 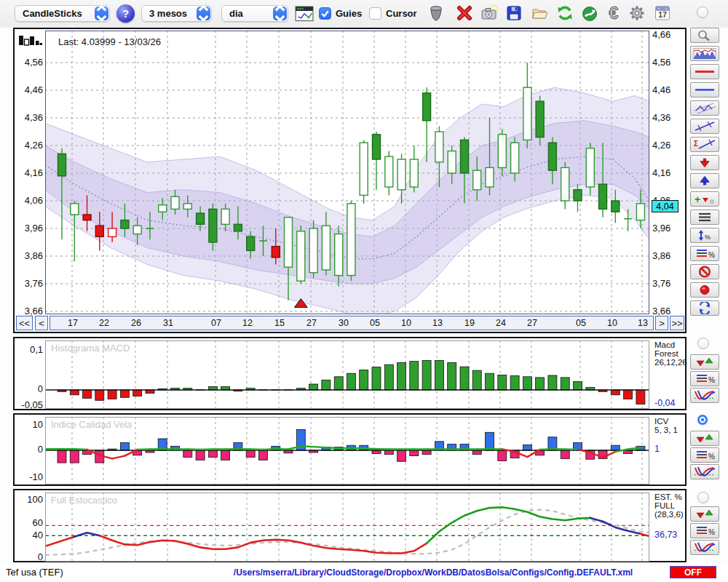 I want to click on sidebar-tool-forbidden-icon, so click(x=705, y=272).